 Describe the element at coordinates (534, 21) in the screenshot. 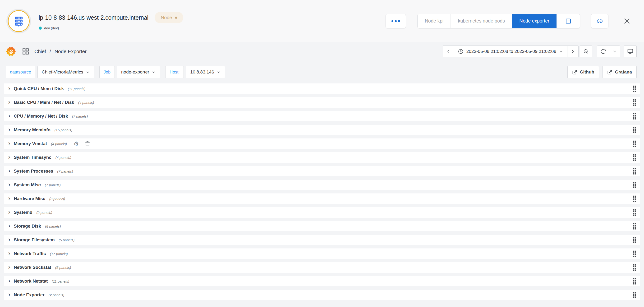

I see `dashboard-tab: Node exporter` at that location.